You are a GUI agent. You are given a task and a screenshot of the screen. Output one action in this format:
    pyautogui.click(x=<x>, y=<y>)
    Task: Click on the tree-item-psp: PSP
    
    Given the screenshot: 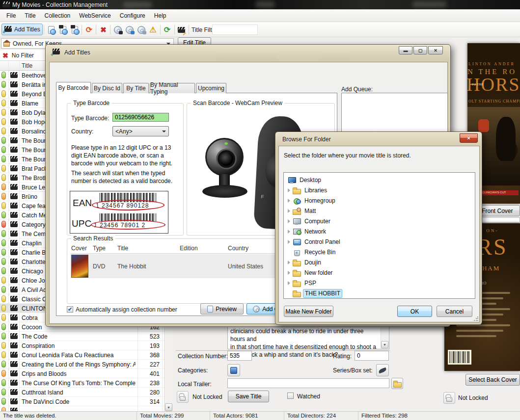 What is the action you would take?
    pyautogui.click(x=302, y=283)
    